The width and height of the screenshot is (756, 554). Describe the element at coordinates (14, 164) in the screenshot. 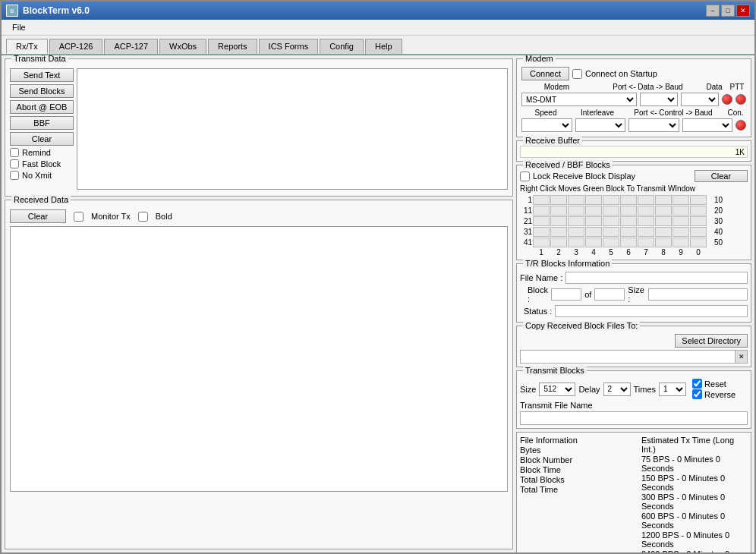

I see `fast-block-checkbox` at that location.